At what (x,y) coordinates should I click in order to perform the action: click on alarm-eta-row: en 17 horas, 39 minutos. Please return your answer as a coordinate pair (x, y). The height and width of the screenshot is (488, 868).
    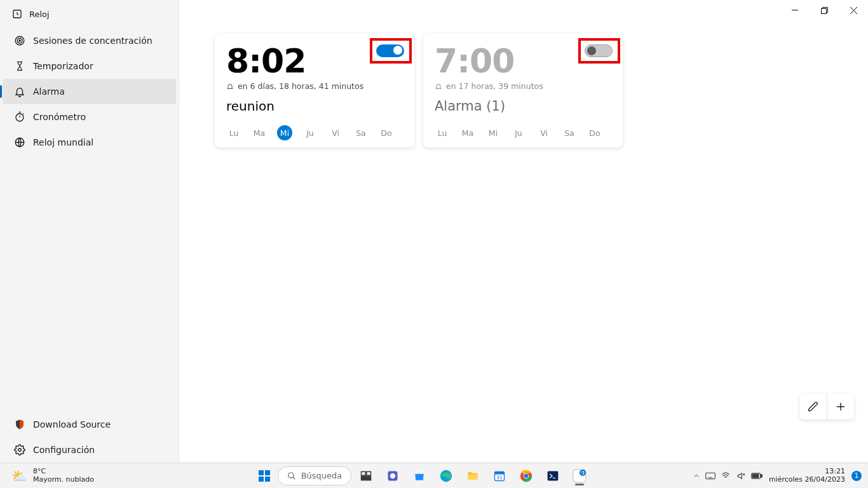
    Looking at the image, I should click on (523, 86).